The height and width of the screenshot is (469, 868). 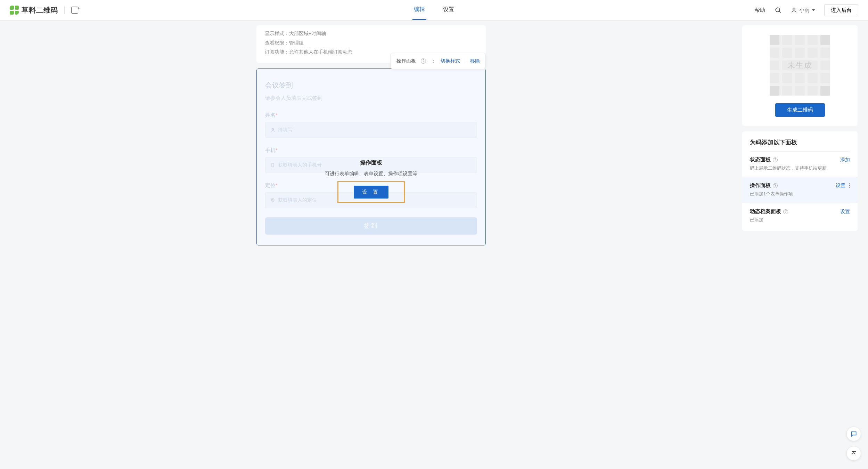 What do you see at coordinates (40, 10) in the screenshot?
I see `logo-text: 草料二维码` at bounding box center [40, 10].